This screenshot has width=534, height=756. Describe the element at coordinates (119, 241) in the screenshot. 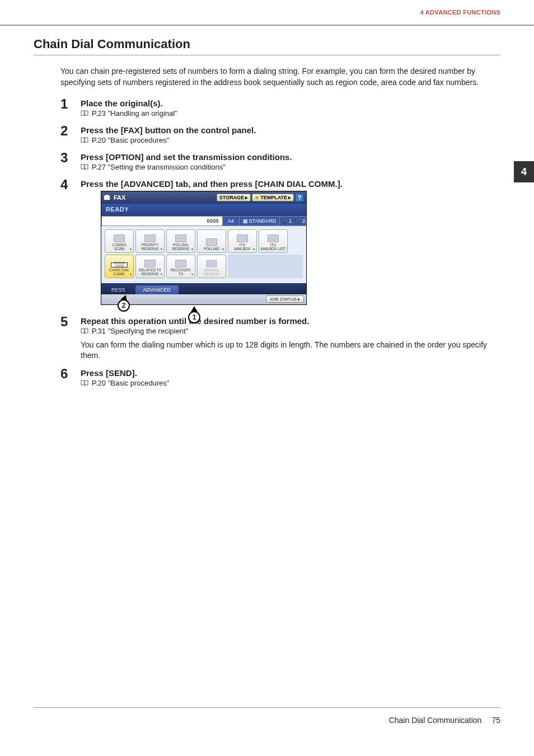

I see `btn-2sided-scan: 2-SIDED SCAN` at that location.